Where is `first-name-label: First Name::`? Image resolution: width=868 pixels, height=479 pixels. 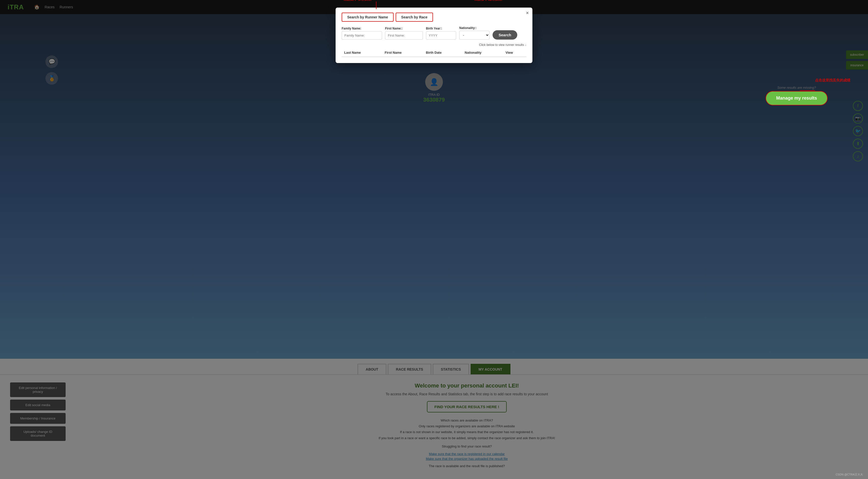
first-name-label: First Name:: is located at coordinates (404, 28).